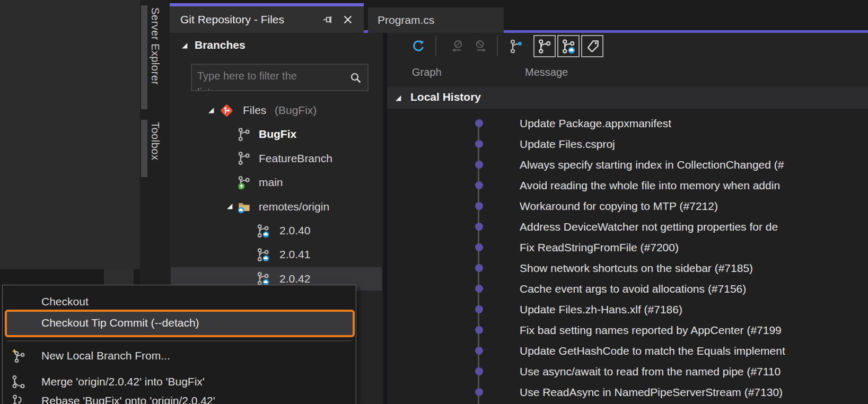 This screenshot has height=404, width=868. Describe the element at coordinates (481, 46) in the screenshot. I see `push-icon` at that location.